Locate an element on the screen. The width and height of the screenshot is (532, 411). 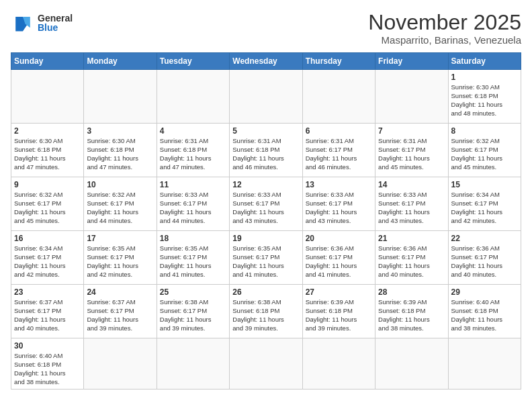
calendar-cell: 27Sunrise: 6:39 AMSunset: 6:18 PMDayligh… is located at coordinates (339, 312).